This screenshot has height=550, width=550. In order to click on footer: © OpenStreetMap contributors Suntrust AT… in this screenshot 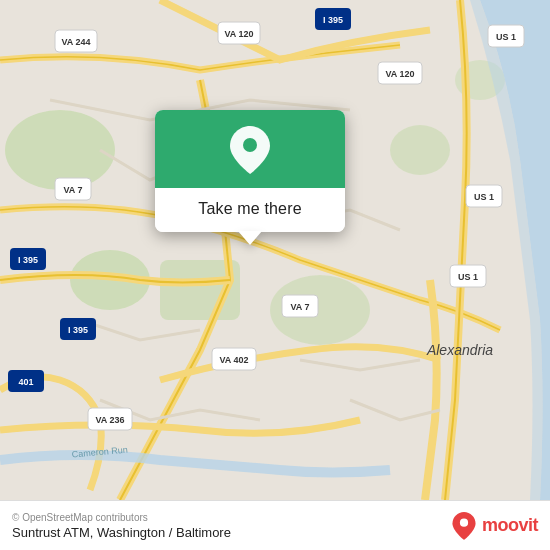, I will do `click(275, 525)`.